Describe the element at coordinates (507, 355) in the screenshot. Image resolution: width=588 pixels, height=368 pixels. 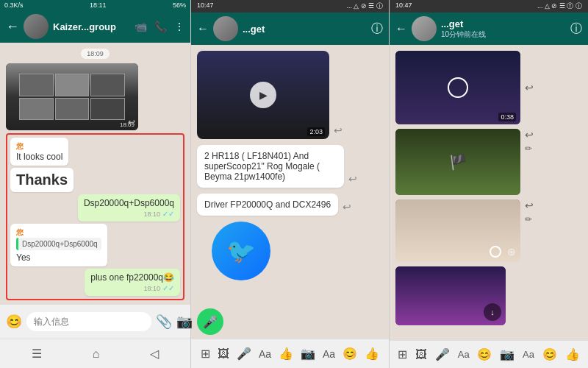
I see `right-nav-photo2: 📷` at that location.